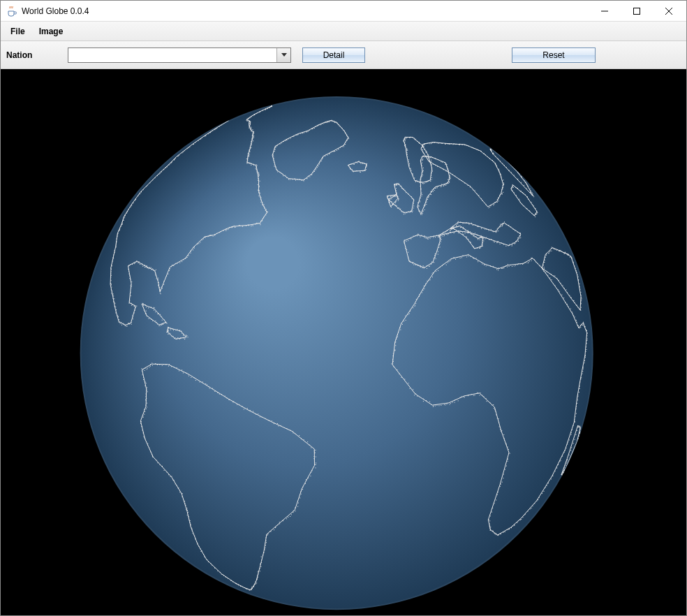 This screenshot has height=616, width=687. Describe the element at coordinates (344, 31) in the screenshot. I see `menubar: File Image` at that location.